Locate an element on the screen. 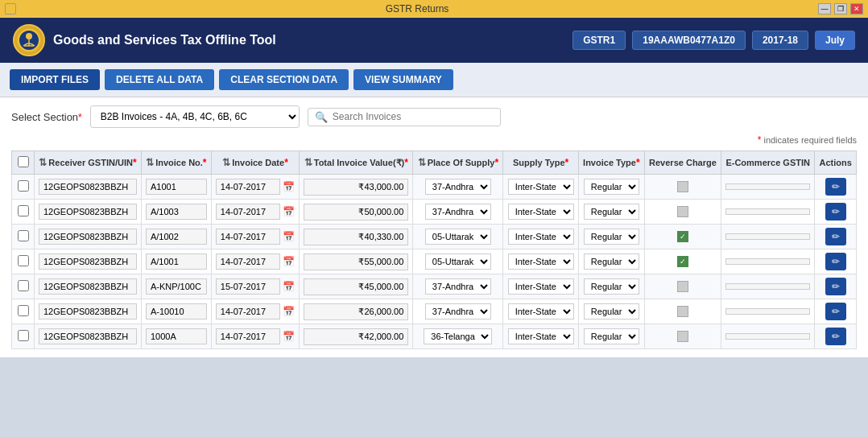 The image size is (868, 437). total-value-input: ₹50,000.00 is located at coordinates (356, 212).